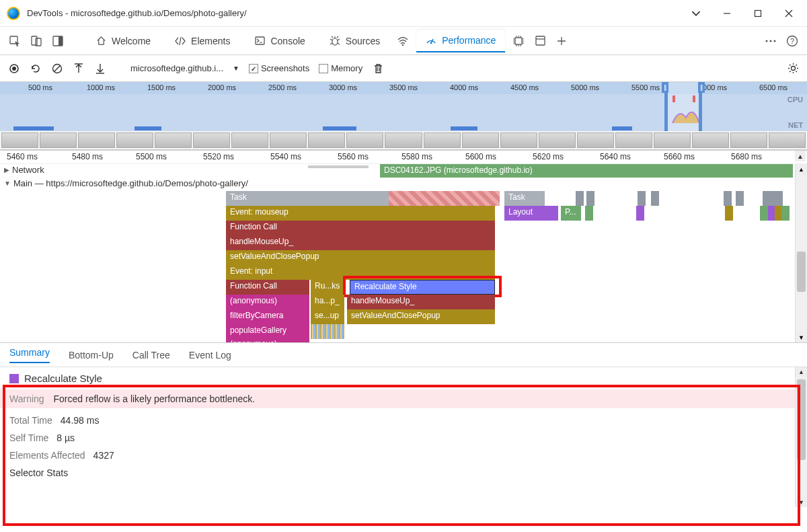  Describe the element at coordinates (328, 302) in the screenshot. I see `flame-hap: ha...p_` at that location.